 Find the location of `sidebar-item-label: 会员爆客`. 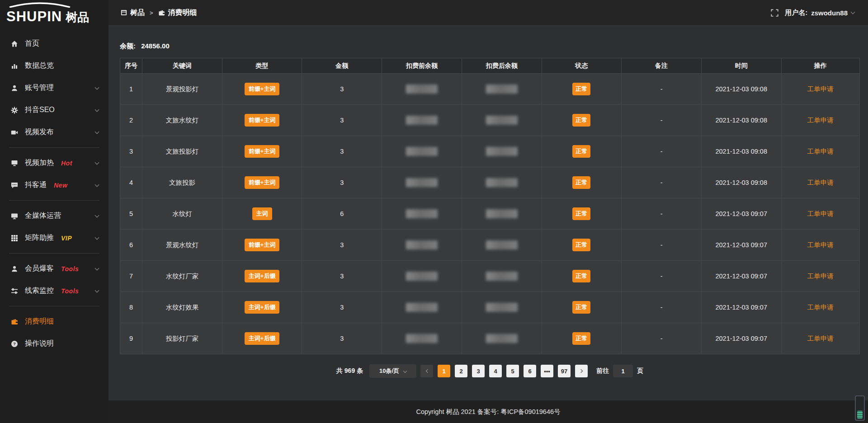

sidebar-item-label: 会员爆客 is located at coordinates (39, 268).